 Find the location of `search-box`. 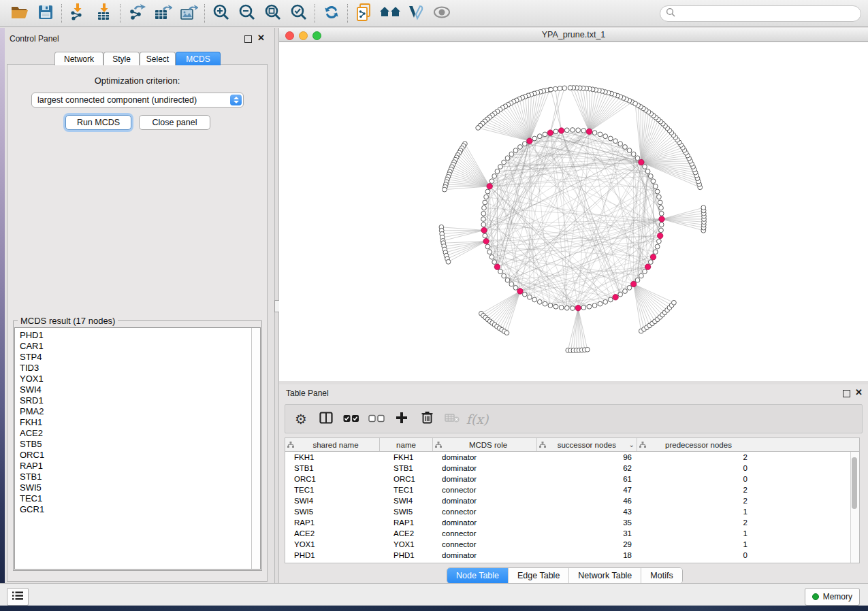

search-box is located at coordinates (760, 14).